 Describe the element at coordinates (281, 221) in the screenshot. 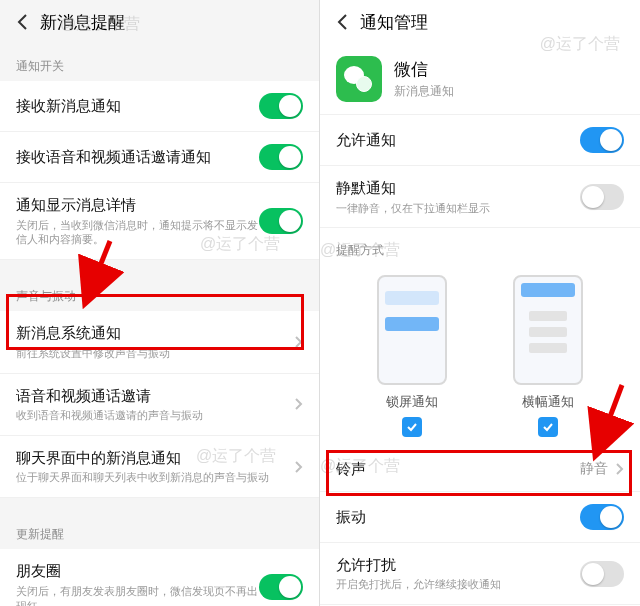

I see `toggle-show-detail` at that location.